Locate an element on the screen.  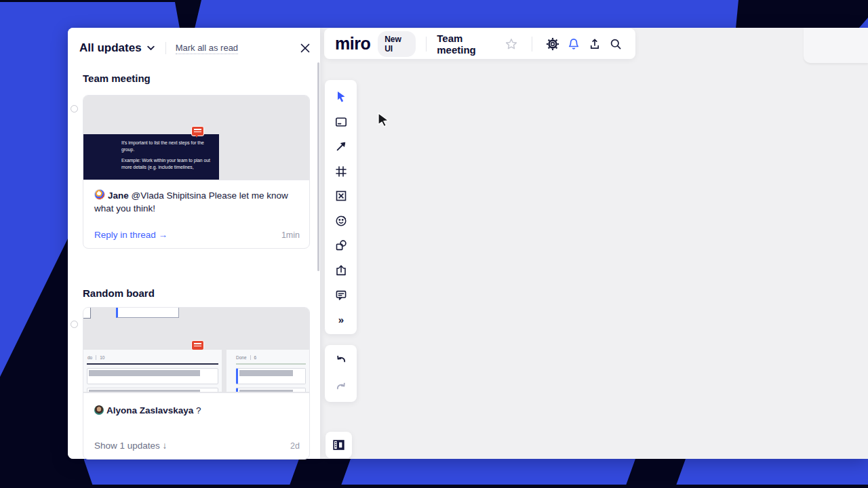
notifications-header: All updates Mark all as read is located at coordinates (195, 48).